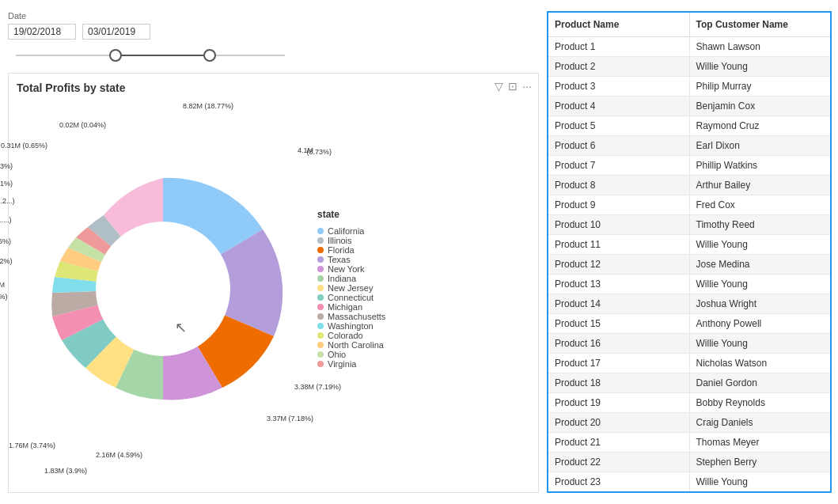 This screenshot has width=838, height=504. Describe the element at coordinates (619, 442) in the screenshot. I see `product-name-cell: Product 21` at that location.